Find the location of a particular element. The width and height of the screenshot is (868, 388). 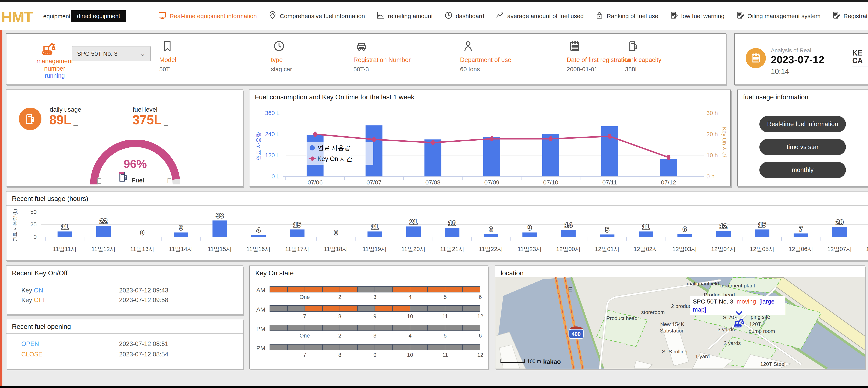

svg-text: 07/06 is located at coordinates (315, 183).